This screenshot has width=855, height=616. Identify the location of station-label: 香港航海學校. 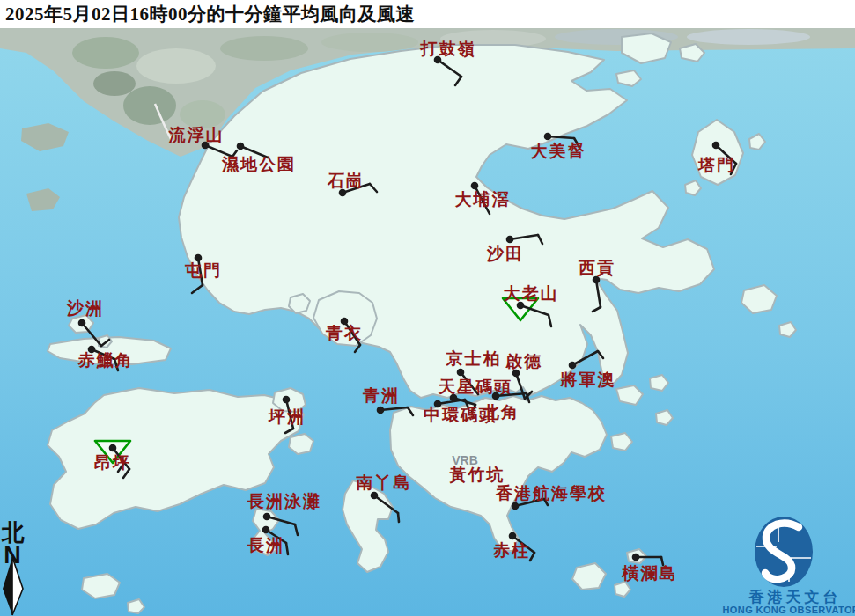
(551, 493).